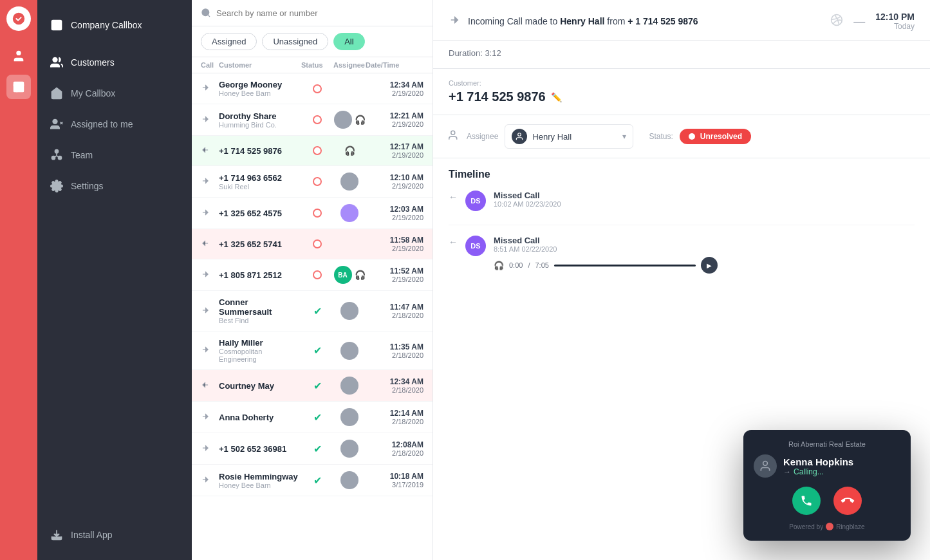  I want to click on table-row: +1 714 963 6562Suki Reel 12:10 AM2/19/20…, so click(312, 182).